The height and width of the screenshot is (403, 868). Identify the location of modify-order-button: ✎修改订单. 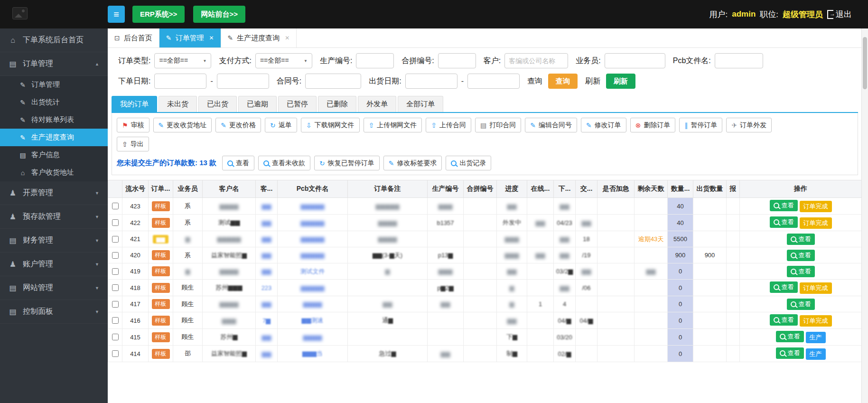
(604, 125).